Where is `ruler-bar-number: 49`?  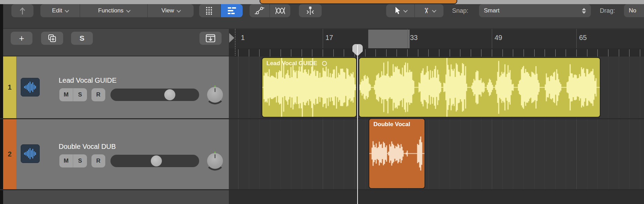
ruler-bar-number: 49 is located at coordinates (498, 38).